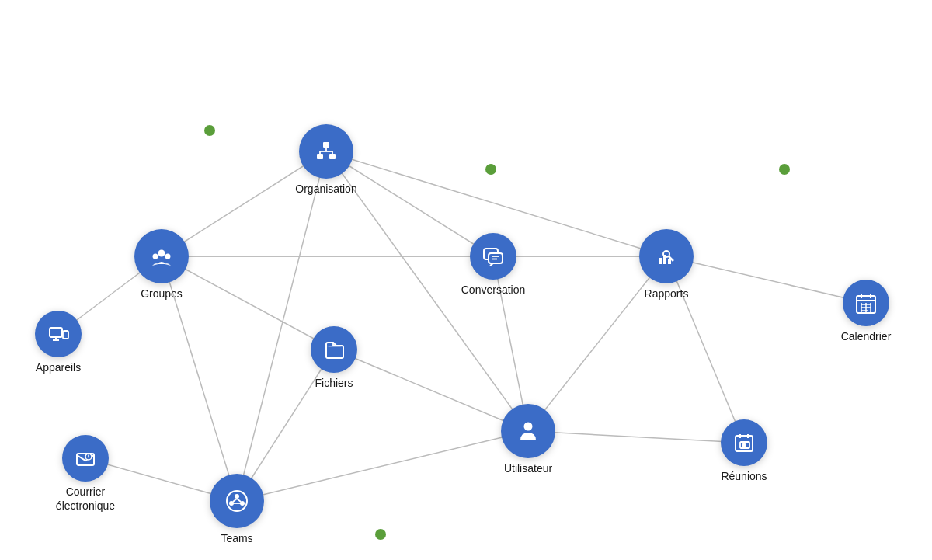  What do you see at coordinates (162, 294) in the screenshot?
I see `svg-text: Groupes` at bounding box center [162, 294].